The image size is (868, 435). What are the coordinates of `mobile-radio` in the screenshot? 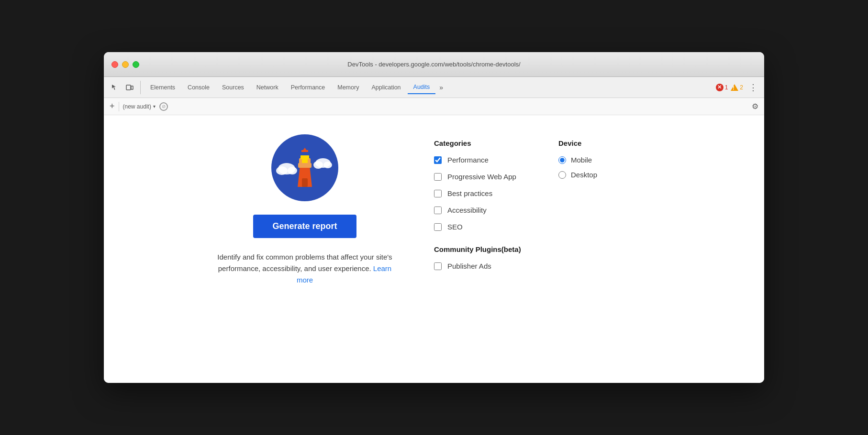 It's located at (562, 160).